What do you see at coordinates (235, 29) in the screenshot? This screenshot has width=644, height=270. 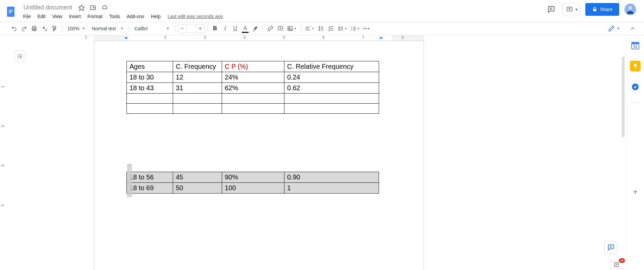 I see `underline-button: U` at bounding box center [235, 29].